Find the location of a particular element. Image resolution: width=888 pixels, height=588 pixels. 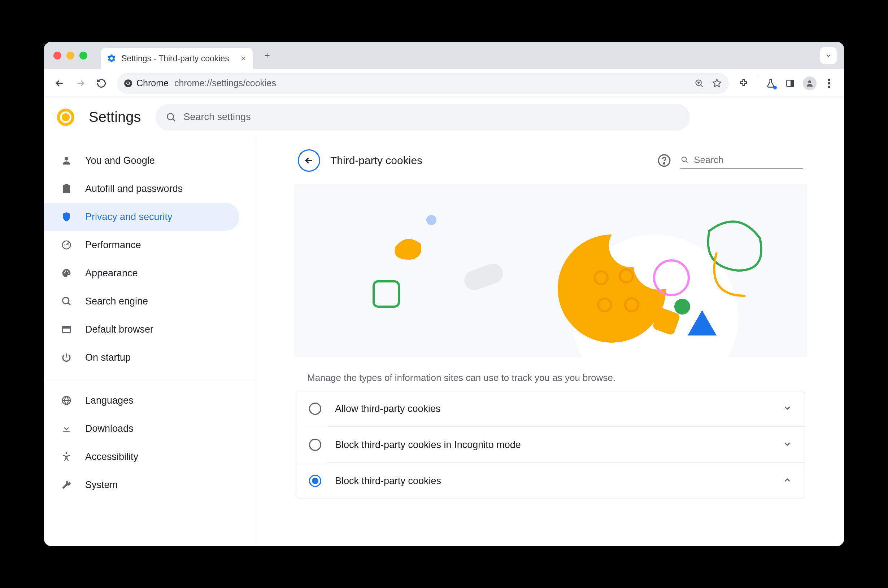

clipboard-icon is located at coordinates (66, 189).